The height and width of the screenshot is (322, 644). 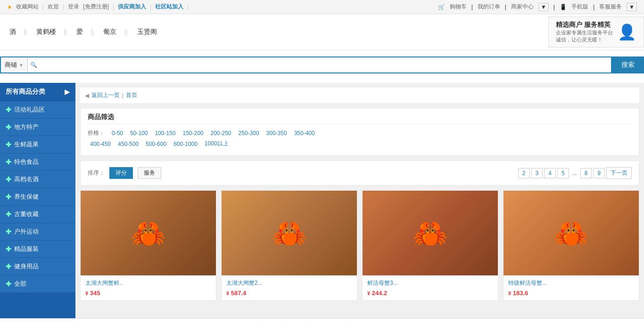 What do you see at coordinates (128, 144) in the screenshot?
I see `filter-price-450-500: 450-500` at bounding box center [128, 144].